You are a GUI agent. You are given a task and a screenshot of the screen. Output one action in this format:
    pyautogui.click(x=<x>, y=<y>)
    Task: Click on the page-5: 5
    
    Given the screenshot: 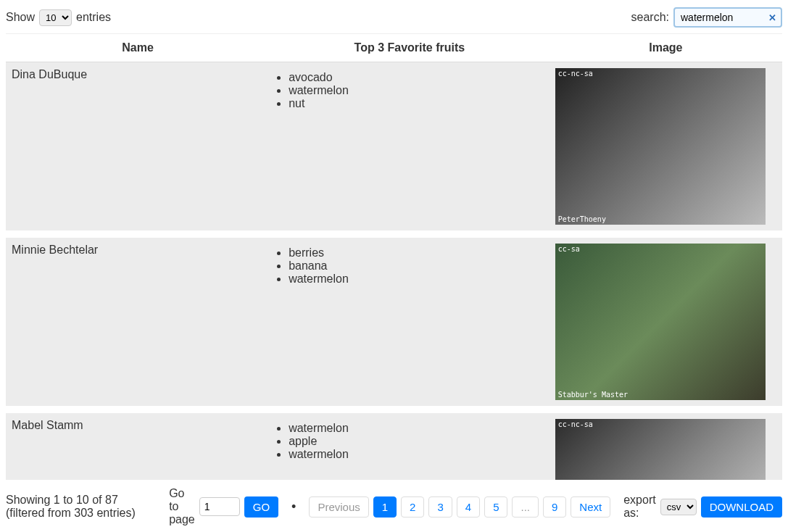 What is the action you would take?
    pyautogui.click(x=496, y=507)
    